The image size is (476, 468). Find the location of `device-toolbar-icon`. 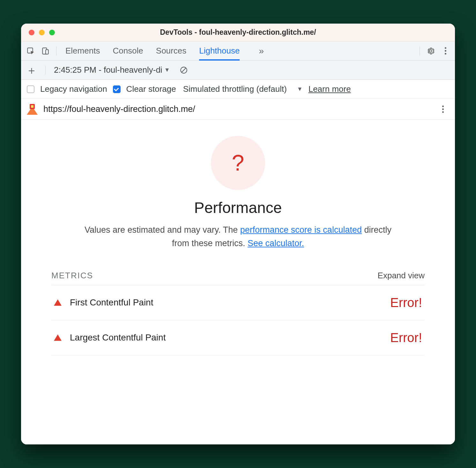

device-toolbar-icon is located at coordinates (45, 51).